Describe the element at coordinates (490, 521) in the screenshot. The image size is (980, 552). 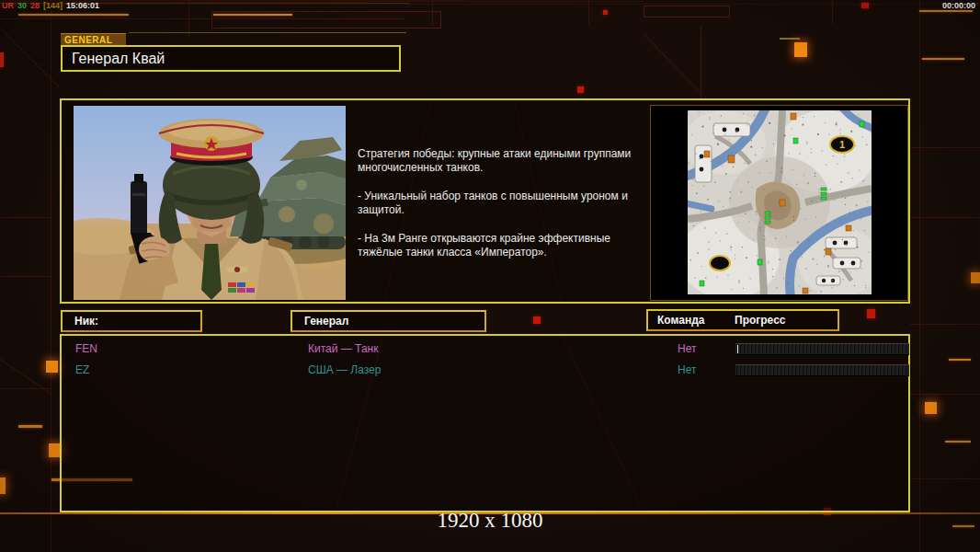
I see `resolution-label: 1920 x 1080` at that location.